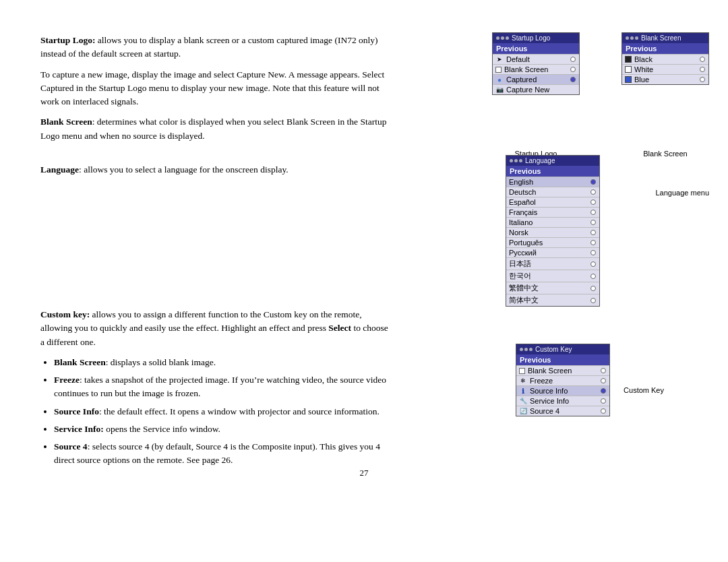 The image size is (728, 562). What do you see at coordinates (573, 59) in the screenshot?
I see `radio-default` at bounding box center [573, 59].